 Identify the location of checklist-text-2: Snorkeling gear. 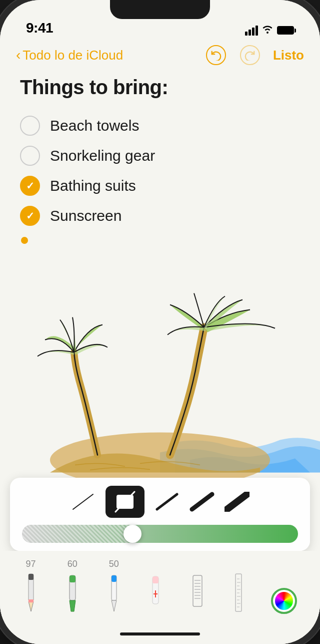
(102, 156).